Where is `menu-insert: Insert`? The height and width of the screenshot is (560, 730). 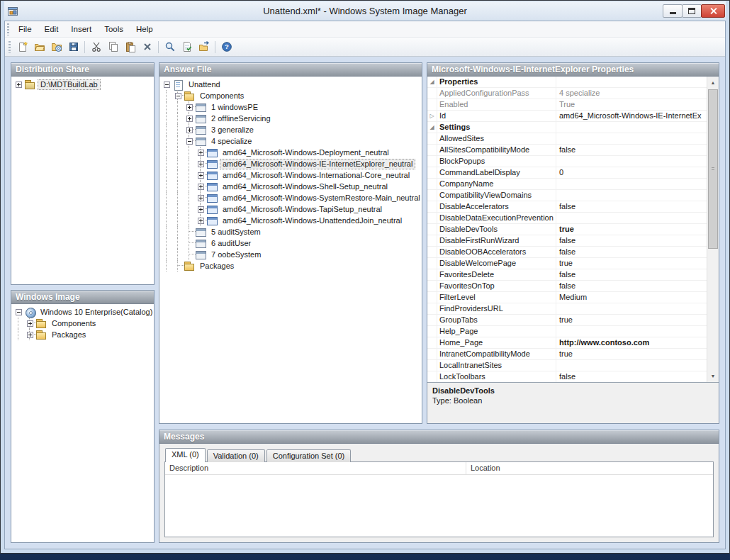
menu-insert: Insert is located at coordinates (81, 29).